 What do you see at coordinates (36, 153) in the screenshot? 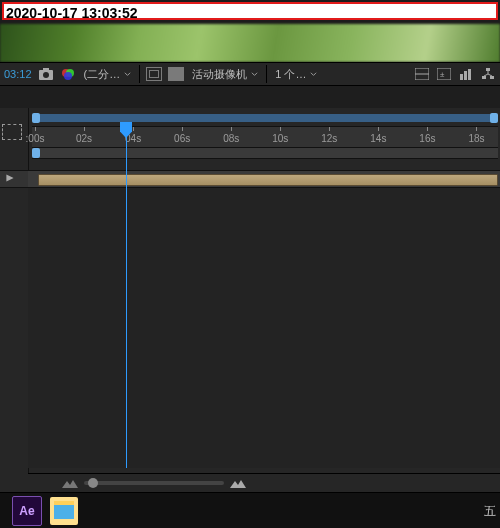
I see `time-navigator-handle` at bounding box center [36, 153].